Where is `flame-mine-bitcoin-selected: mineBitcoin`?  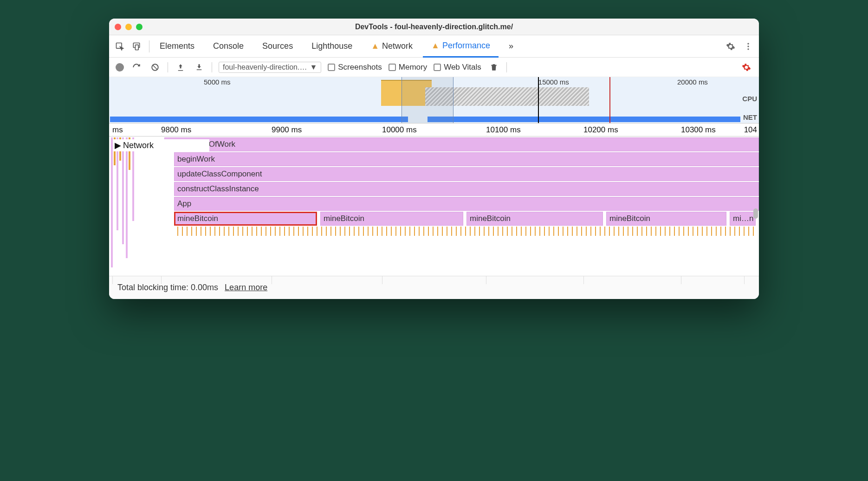 flame-mine-bitcoin-selected: mineBitcoin is located at coordinates (246, 219).